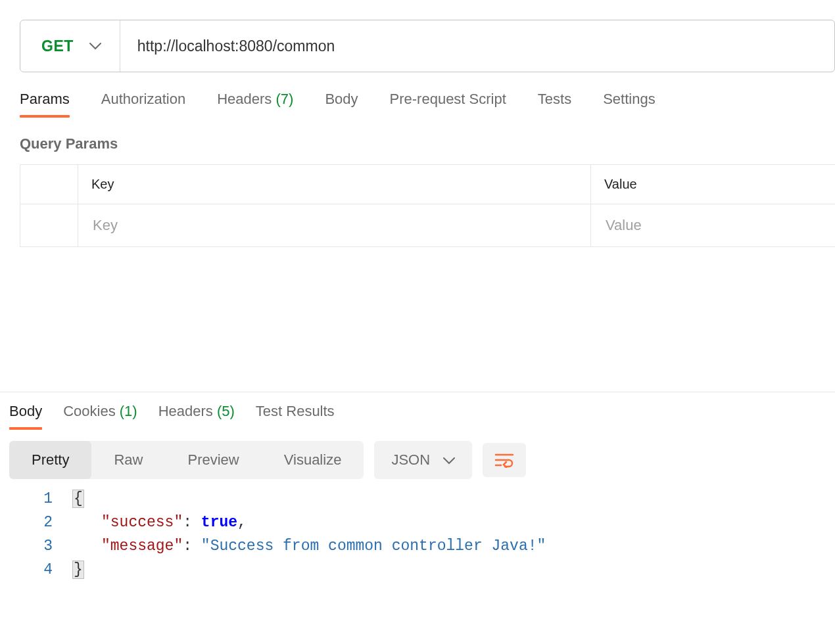 The image size is (835, 644). I want to click on request-bar: GET, so click(427, 46).